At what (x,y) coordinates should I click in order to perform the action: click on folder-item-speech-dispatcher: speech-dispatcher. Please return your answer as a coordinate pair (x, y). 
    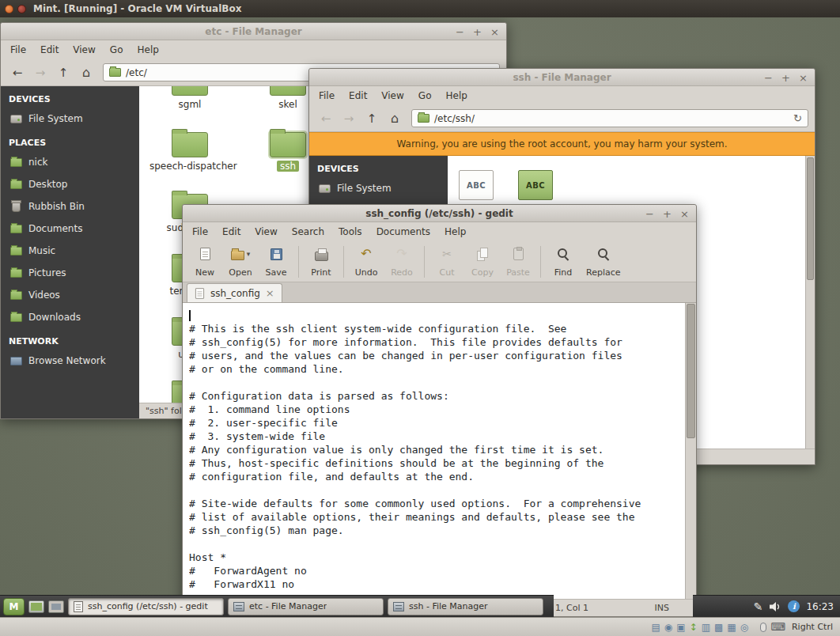
    Looking at the image, I should click on (190, 152).